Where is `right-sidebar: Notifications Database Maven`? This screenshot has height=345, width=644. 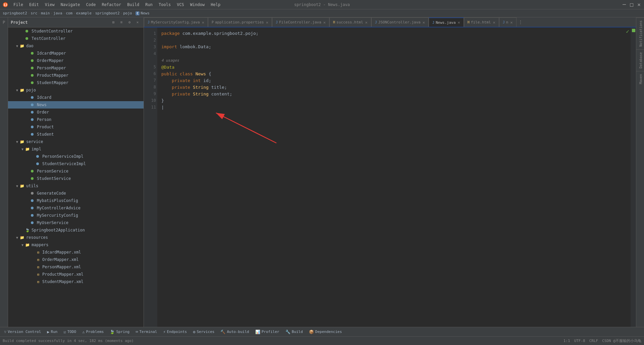 right-sidebar: Notifications Database Maven is located at coordinates (640, 172).